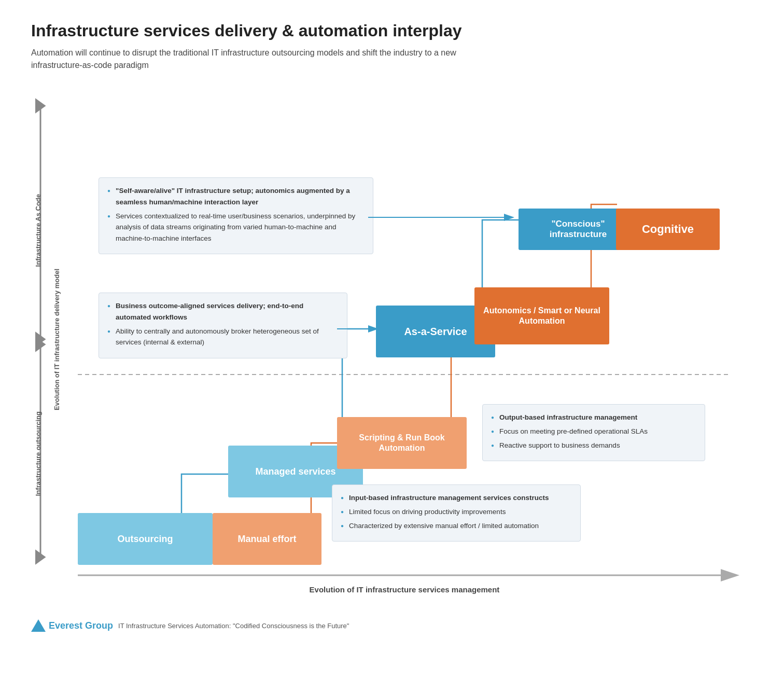 Image resolution: width=784 pixels, height=679 pixels. Describe the element at coordinates (392, 626) in the screenshot. I see `footer: Everest Group IT Infrastructure Services…` at that location.